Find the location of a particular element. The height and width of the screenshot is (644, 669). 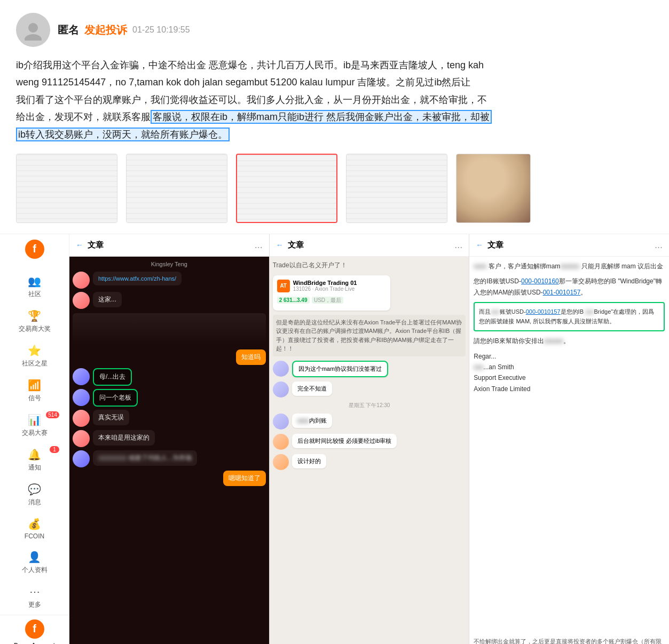

awards-icon: 🏆 is located at coordinates (34, 316).